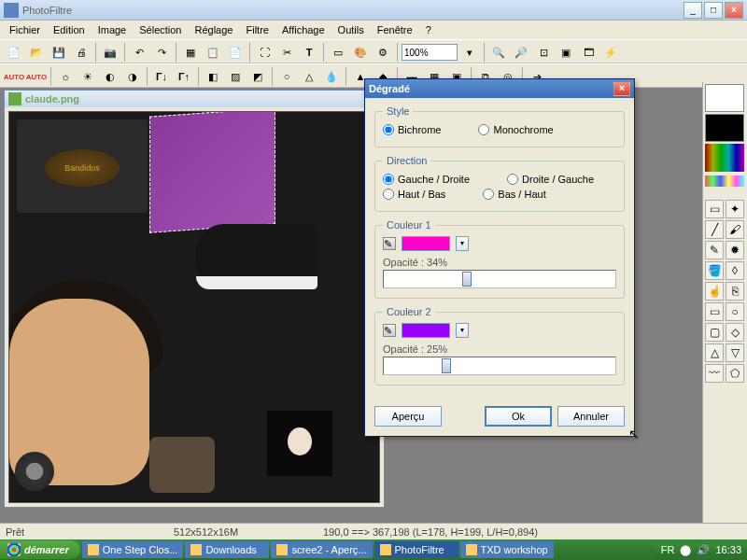 This screenshot has height=560, width=747. I want to click on pencil-tool-icon: ✎, so click(714, 250).